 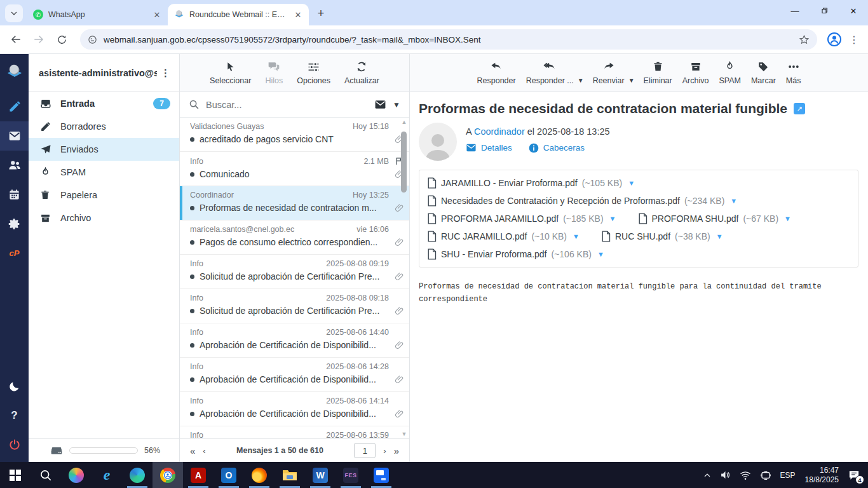 What do you see at coordinates (62, 39) in the screenshot?
I see `reload-button` at bounding box center [62, 39].